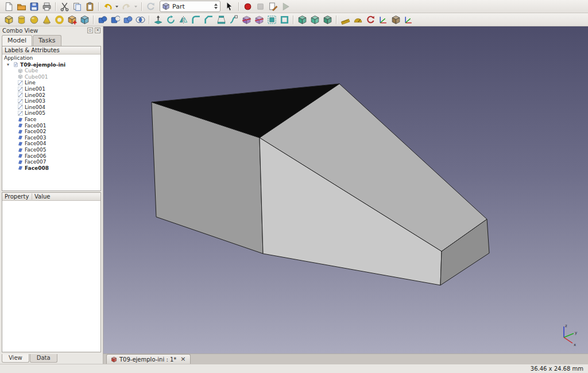  Describe the element at coordinates (34, 20) in the screenshot. I see `part-sphere-button` at that location.